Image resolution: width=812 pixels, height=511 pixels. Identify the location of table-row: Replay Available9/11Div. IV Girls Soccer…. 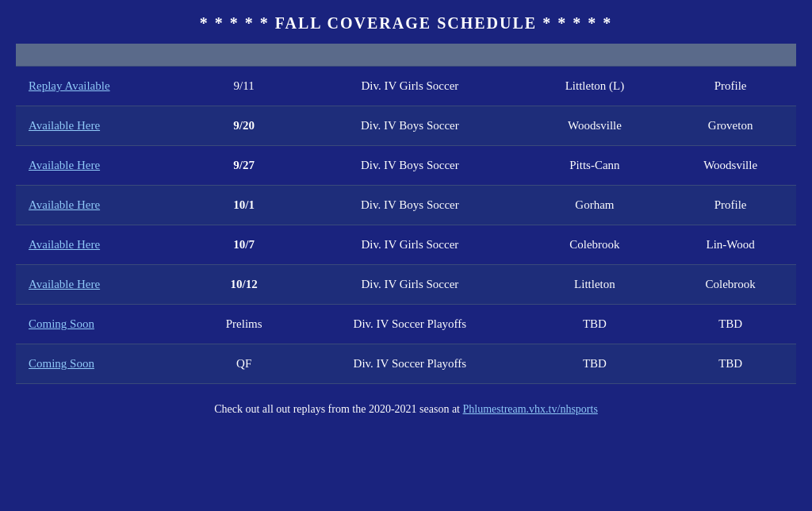
(406, 86).